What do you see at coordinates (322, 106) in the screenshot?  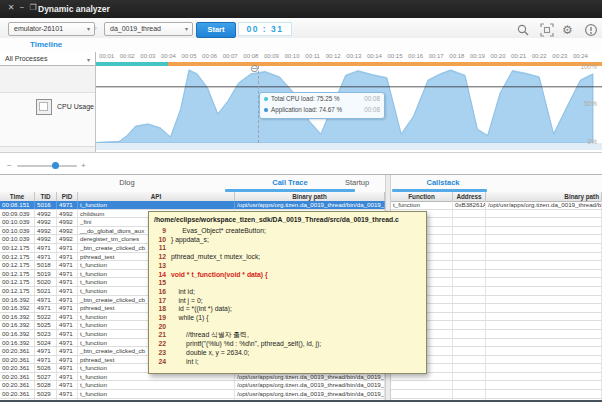 I see `chart-tooltip: Total CPU load: 75.25 % 00:08 Applicatio…` at bounding box center [322, 106].